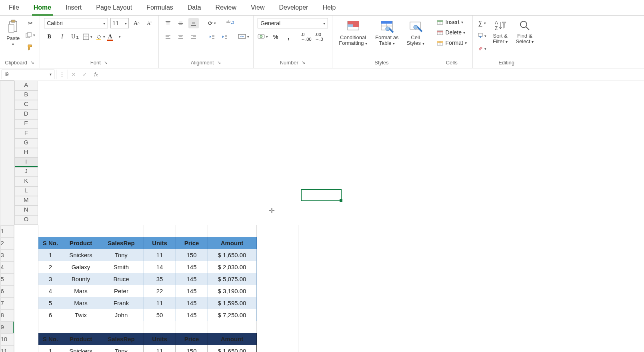 The width and height of the screenshot is (644, 352). I want to click on cell-O6, so click(559, 291).